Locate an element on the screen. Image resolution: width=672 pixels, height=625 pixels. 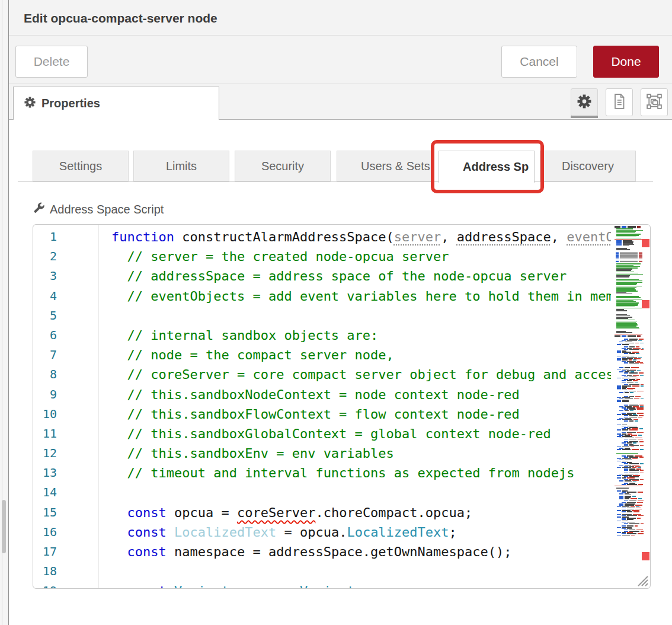
code-line: 17 const namespace = addressSpace.getOwn… is located at coordinates (322, 551).